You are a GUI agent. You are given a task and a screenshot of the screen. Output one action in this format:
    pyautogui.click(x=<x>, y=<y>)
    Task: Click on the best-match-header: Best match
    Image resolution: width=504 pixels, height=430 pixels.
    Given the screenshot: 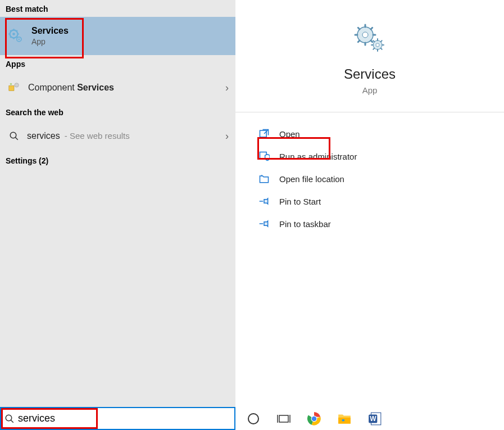 What is the action you would take?
    pyautogui.click(x=118, y=8)
    